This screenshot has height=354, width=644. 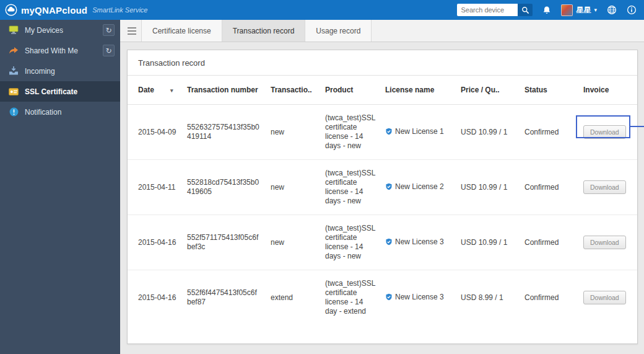 I want to click on topbar-right: 星星 ▾, so click(x=547, y=10).